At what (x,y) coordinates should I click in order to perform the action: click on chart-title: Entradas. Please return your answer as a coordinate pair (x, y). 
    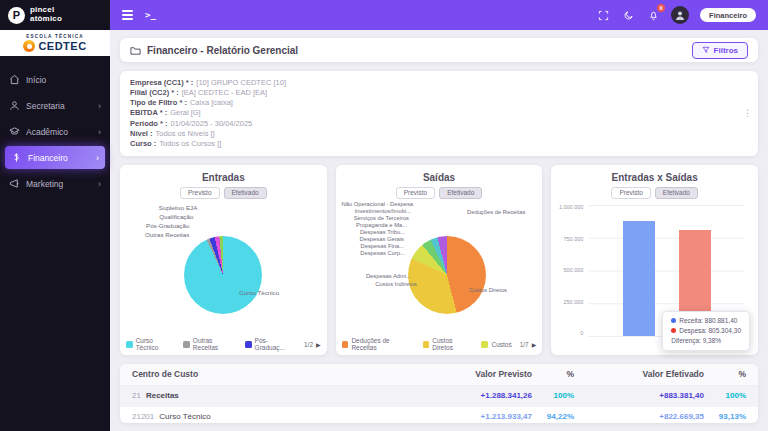
    Looking at the image, I should click on (224, 178).